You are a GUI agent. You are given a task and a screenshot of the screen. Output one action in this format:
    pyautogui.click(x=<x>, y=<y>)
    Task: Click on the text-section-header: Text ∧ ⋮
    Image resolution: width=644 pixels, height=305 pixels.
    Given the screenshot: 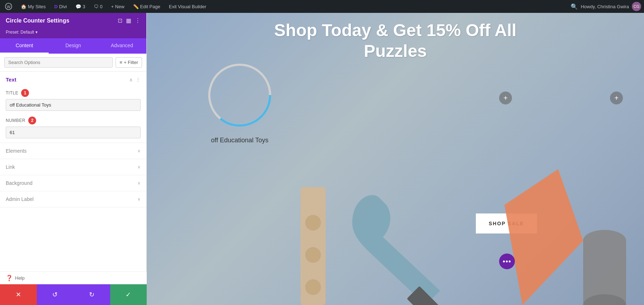 What is the action you would take?
    pyautogui.click(x=73, y=79)
    